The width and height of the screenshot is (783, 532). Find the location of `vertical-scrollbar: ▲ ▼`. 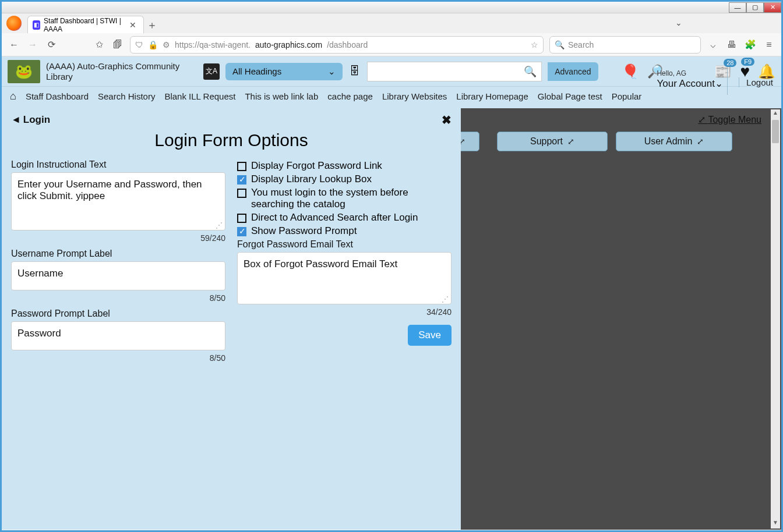

vertical-scrollbar: ▲ ▼ is located at coordinates (775, 319).